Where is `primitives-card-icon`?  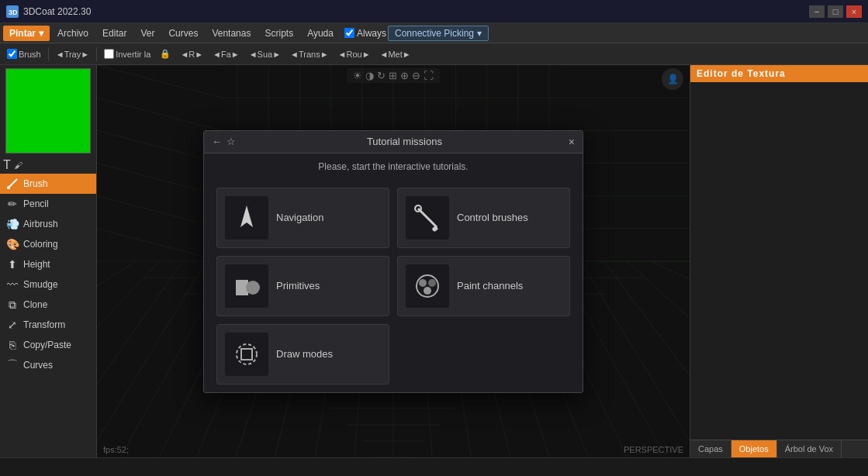
primitives-card-icon is located at coordinates (247, 286).